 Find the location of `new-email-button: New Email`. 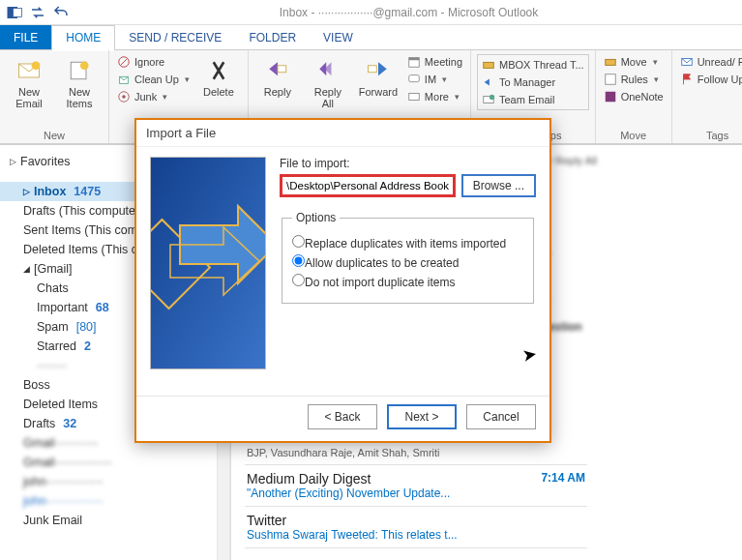

new-email-button: New Email is located at coordinates (29, 83).